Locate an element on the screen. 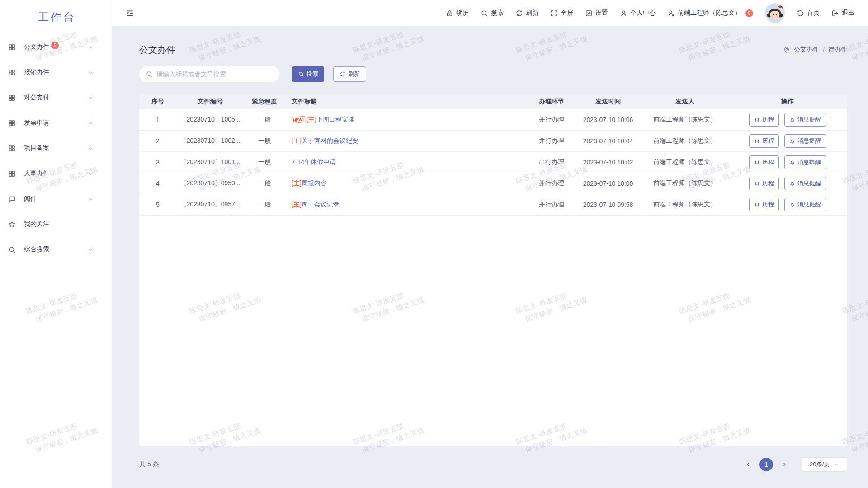 The height and width of the screenshot is (488, 868). action-label: 锁屏 is located at coordinates (462, 13).